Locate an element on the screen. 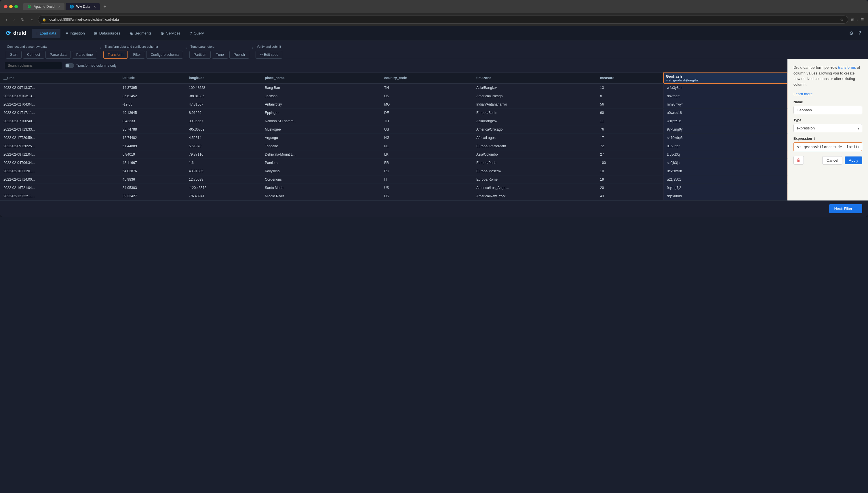  cell-place: Eppingen is located at coordinates (321, 113).